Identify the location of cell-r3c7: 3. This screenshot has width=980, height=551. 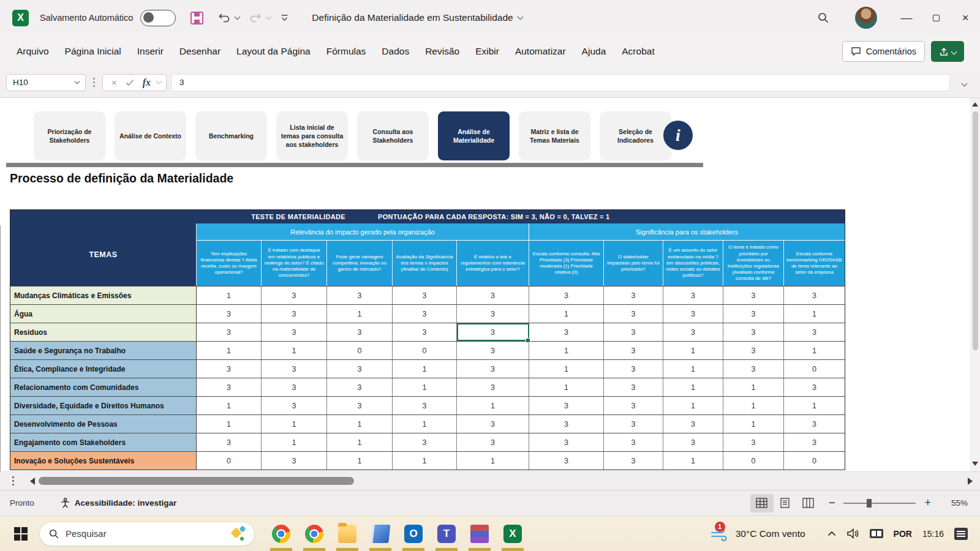
(633, 332).